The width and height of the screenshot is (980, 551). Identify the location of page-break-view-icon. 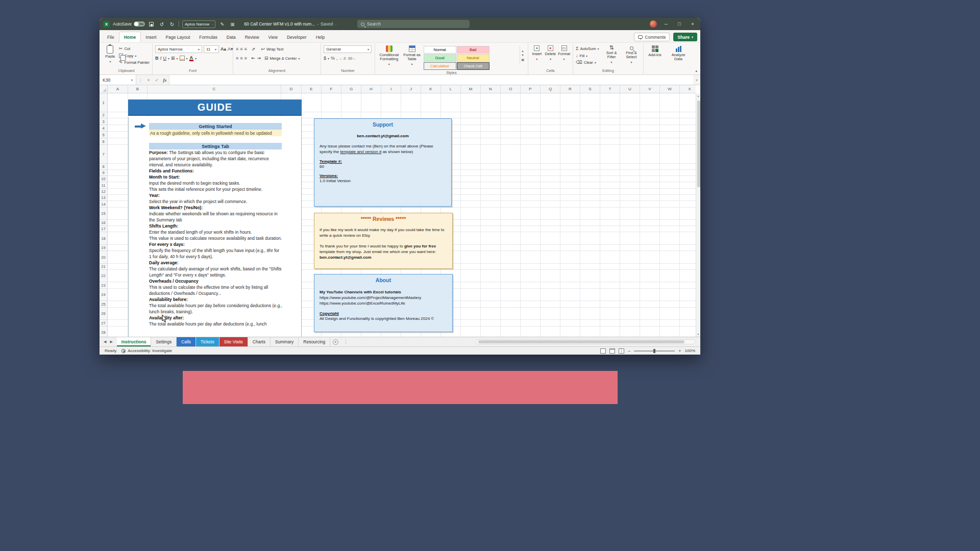
(622, 351).